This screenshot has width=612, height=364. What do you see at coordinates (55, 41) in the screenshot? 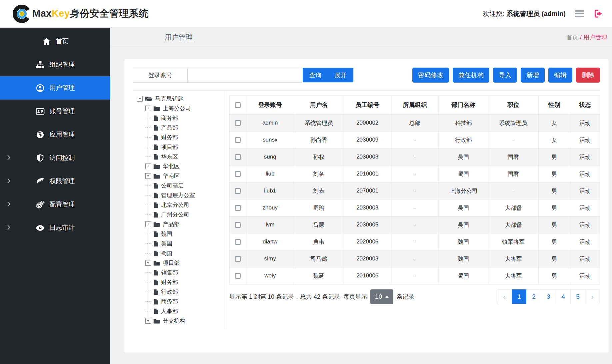
I see `sidebar-item-home: 首页` at bounding box center [55, 41].